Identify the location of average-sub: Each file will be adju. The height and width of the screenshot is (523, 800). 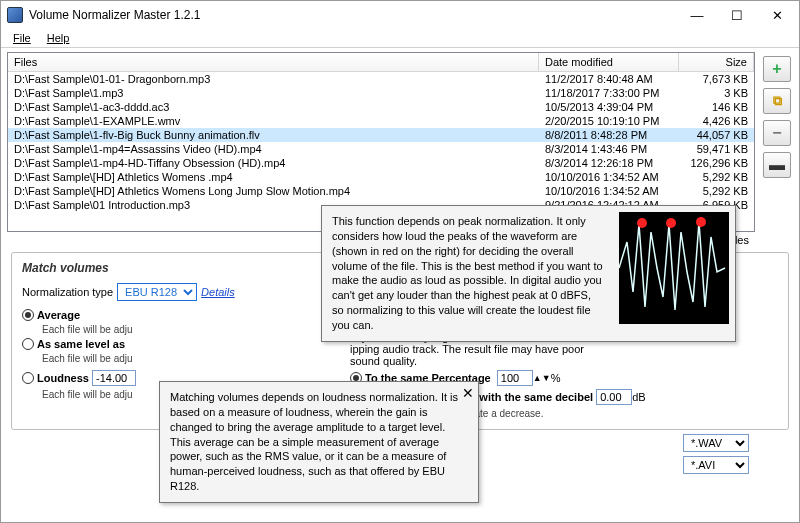
(177, 330).